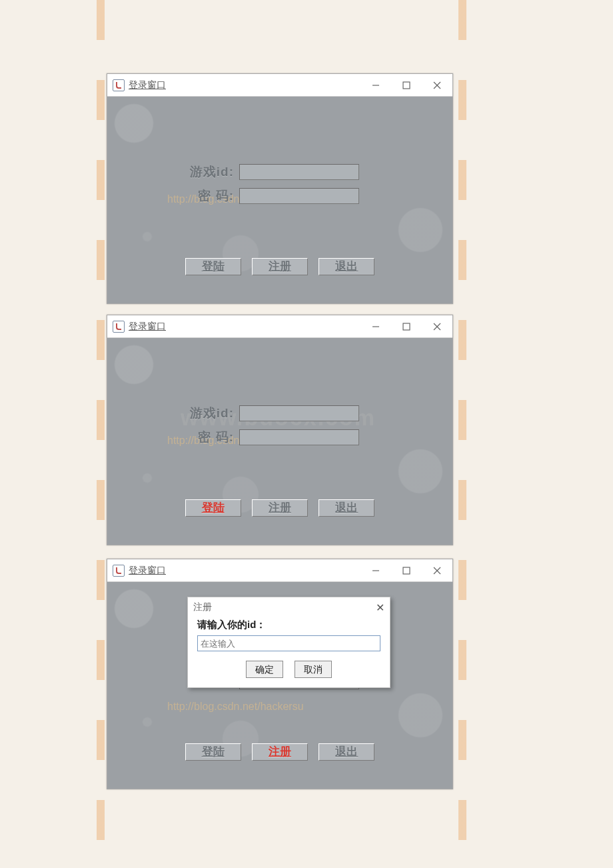 The image size is (613, 868). What do you see at coordinates (313, 669) in the screenshot?
I see `dialog-cancel-button: 取消` at bounding box center [313, 669].